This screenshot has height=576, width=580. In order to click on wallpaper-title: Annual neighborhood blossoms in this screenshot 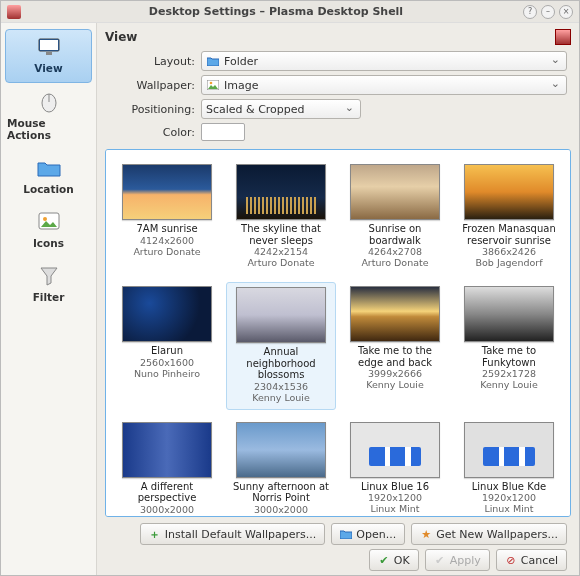, I will do `click(281, 364)`.